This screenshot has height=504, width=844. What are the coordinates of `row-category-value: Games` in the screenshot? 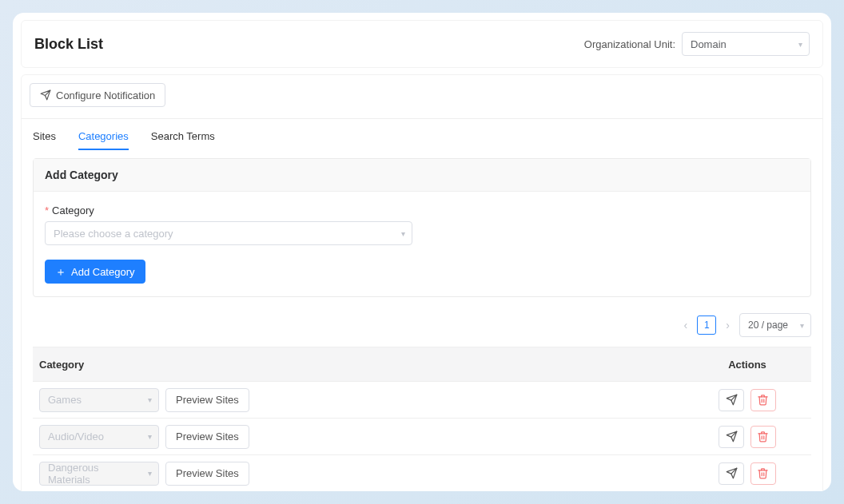 It's located at (65, 399).